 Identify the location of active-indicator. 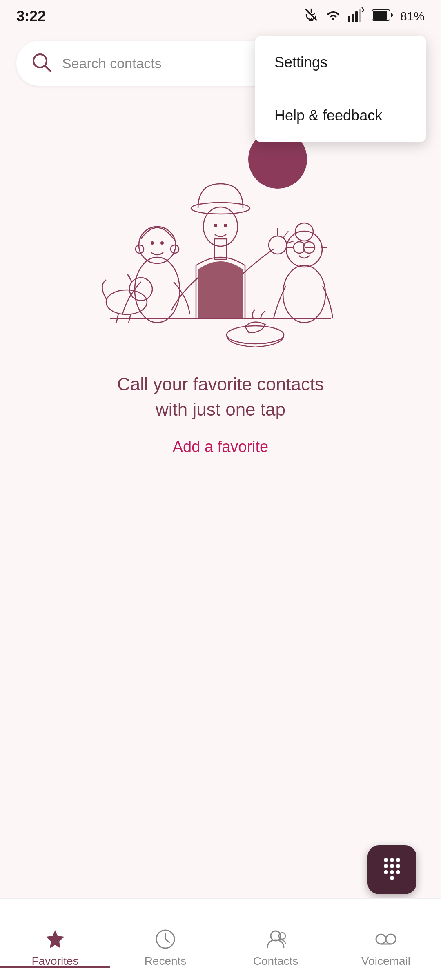
(55, 967).